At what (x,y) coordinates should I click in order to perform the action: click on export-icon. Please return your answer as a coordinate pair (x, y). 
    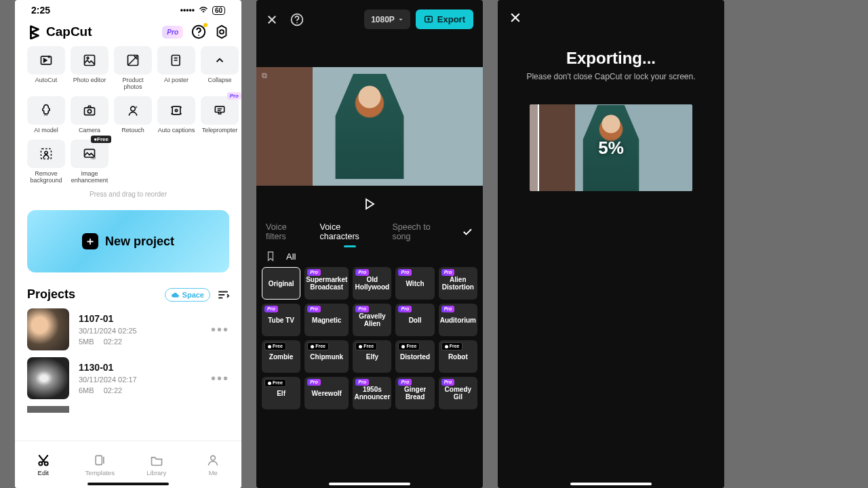
    Looking at the image, I should click on (429, 20).